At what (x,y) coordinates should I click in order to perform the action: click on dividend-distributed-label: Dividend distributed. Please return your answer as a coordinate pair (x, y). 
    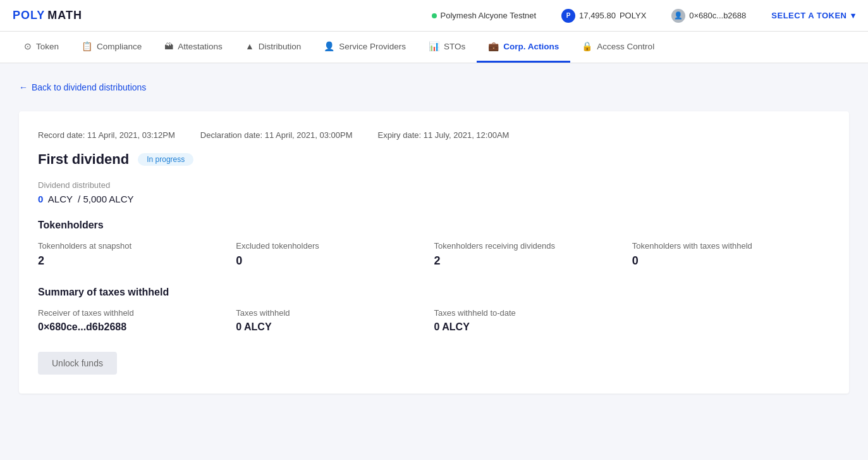
    Looking at the image, I should click on (434, 185).